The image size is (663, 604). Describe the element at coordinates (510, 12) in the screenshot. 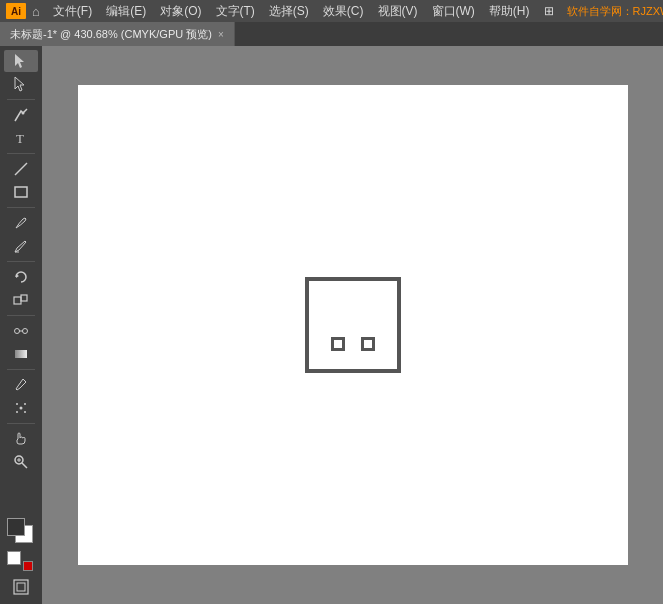

I see `menu-help: 帮助(H)` at that location.